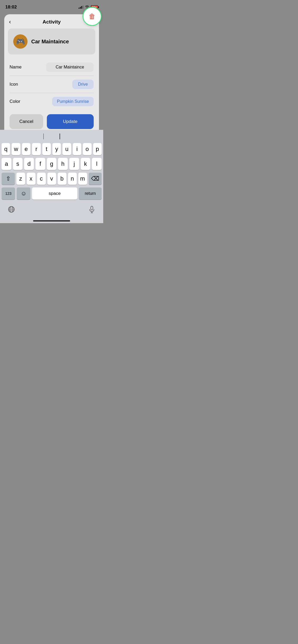 This screenshot has height=644, width=298. What do you see at coordinates (70, 67) in the screenshot?
I see `name-value: Car Maintaince` at bounding box center [70, 67].